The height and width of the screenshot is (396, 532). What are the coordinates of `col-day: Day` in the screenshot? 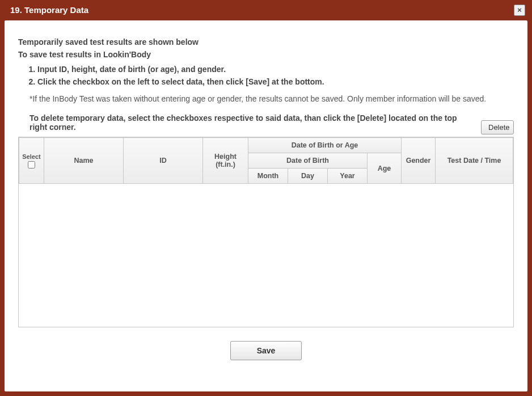 It's located at (308, 176).